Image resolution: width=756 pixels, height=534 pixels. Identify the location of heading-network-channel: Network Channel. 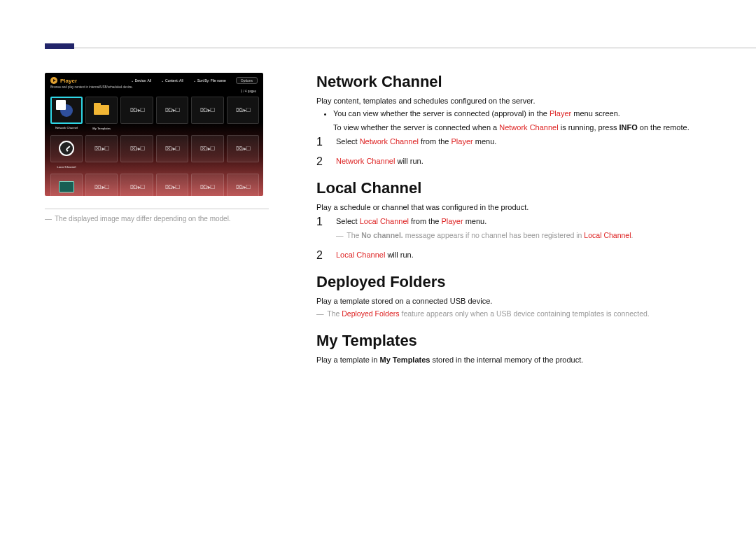
(515, 82).